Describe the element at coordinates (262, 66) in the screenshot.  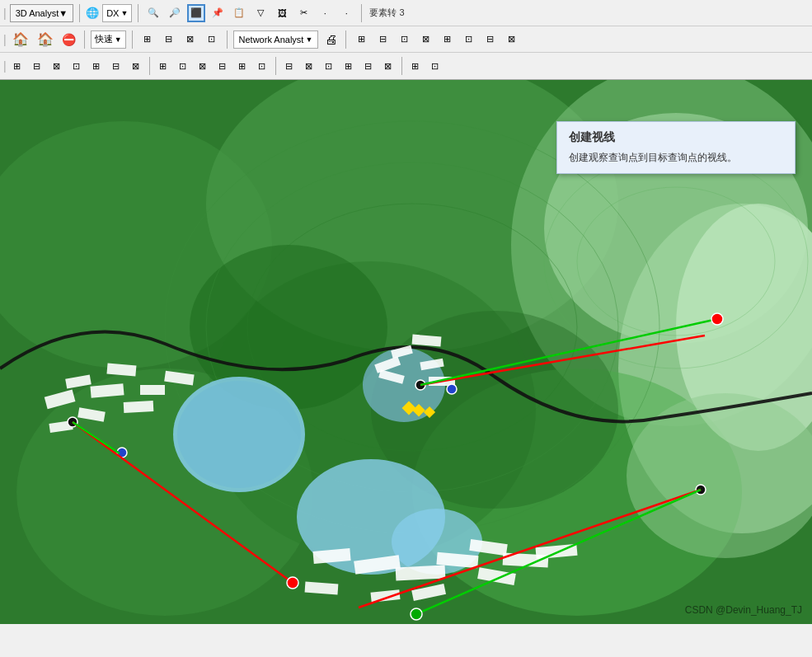
I see `grid-btn13: ⊡` at that location.